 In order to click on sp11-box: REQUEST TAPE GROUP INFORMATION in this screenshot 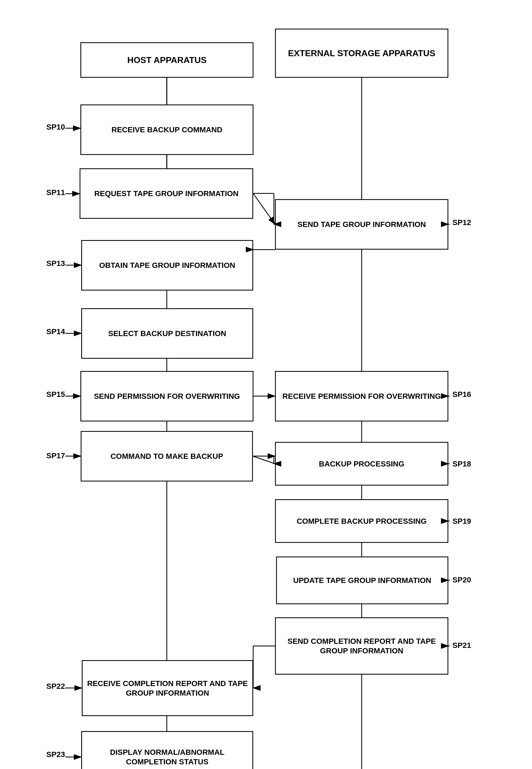, I will do `click(167, 194)`.